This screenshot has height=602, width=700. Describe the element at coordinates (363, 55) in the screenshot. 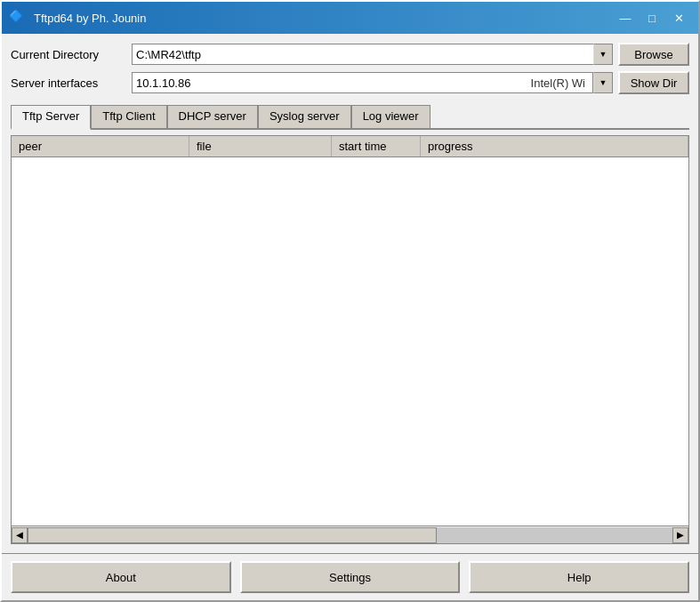

I see `current-directory-value: C:\MR42\tftp` at that location.